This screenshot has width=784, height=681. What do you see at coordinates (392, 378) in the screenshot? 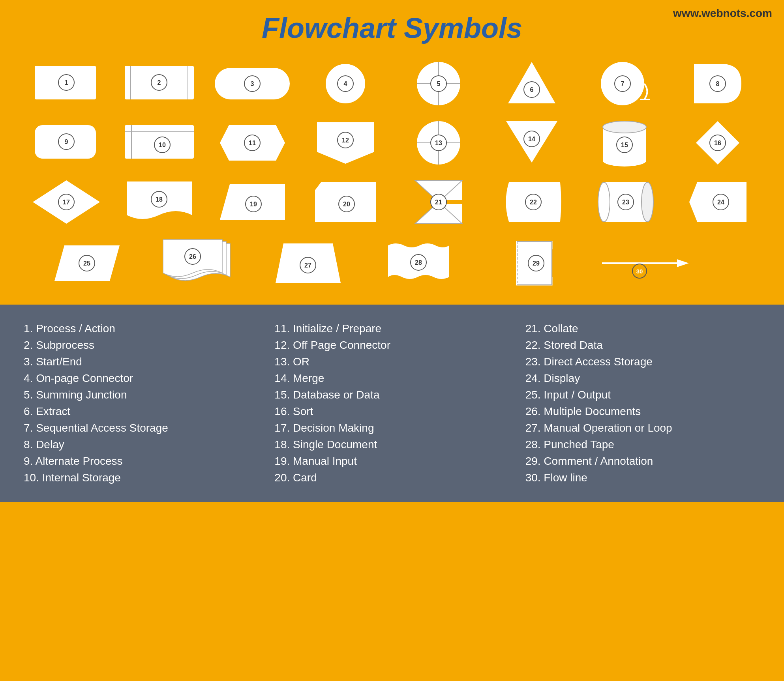
I see `legend-item: 14. Merge` at bounding box center [392, 378].